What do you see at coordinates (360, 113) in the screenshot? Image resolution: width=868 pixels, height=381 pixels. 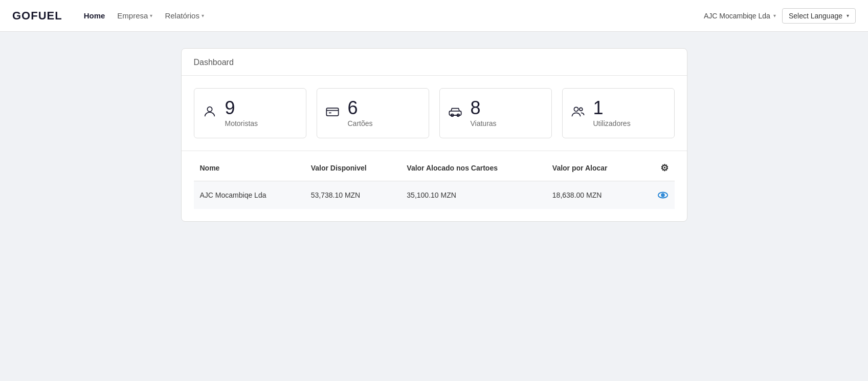 I see `cartoes-info: 6 Cartões` at bounding box center [360, 113].